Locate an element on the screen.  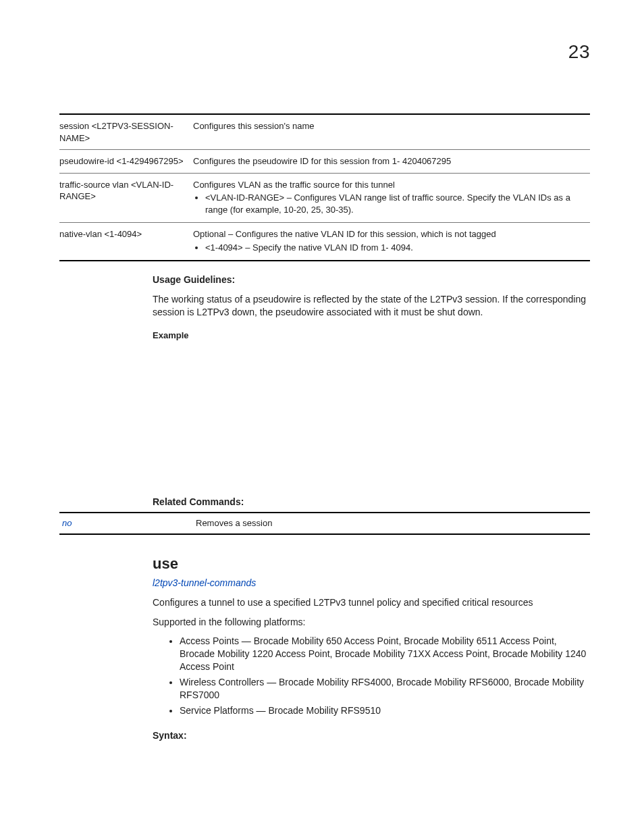
param-name: native-vlan <1-4094> is located at coordinates (126, 242).